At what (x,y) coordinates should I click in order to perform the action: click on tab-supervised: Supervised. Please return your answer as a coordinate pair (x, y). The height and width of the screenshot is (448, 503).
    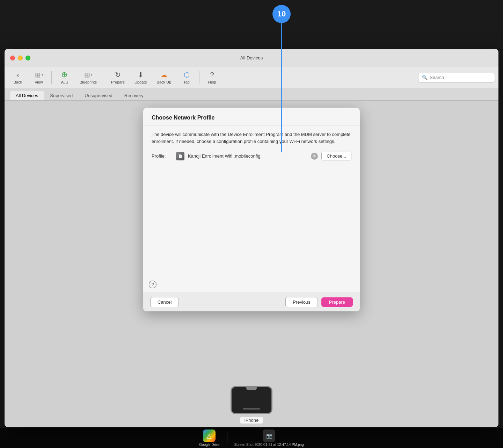
    Looking at the image, I should click on (61, 96).